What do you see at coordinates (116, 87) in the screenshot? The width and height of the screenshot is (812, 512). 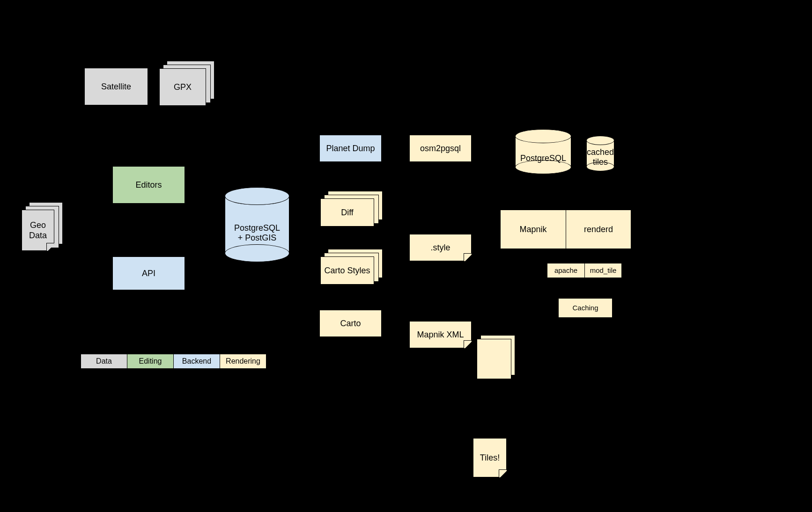 I see `label: Satellite` at bounding box center [116, 87].